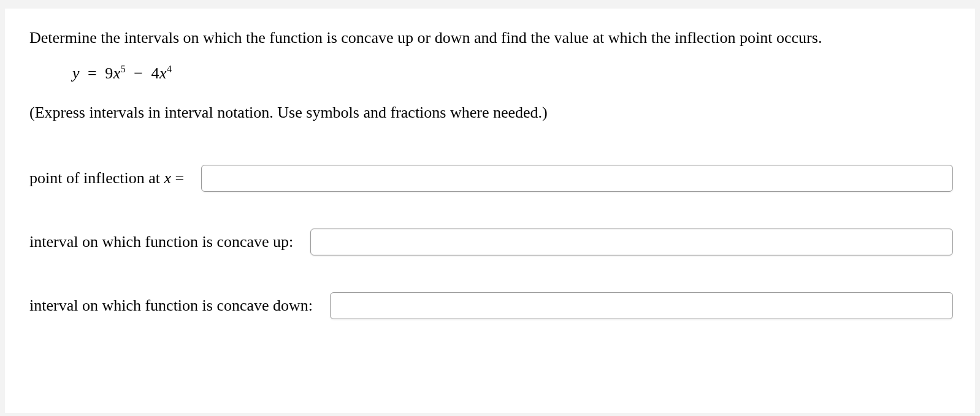 Image resolution: width=980 pixels, height=416 pixels. What do you see at coordinates (97, 178) in the screenshot?
I see `inflection-label-prefix: point of inflection at` at bounding box center [97, 178].